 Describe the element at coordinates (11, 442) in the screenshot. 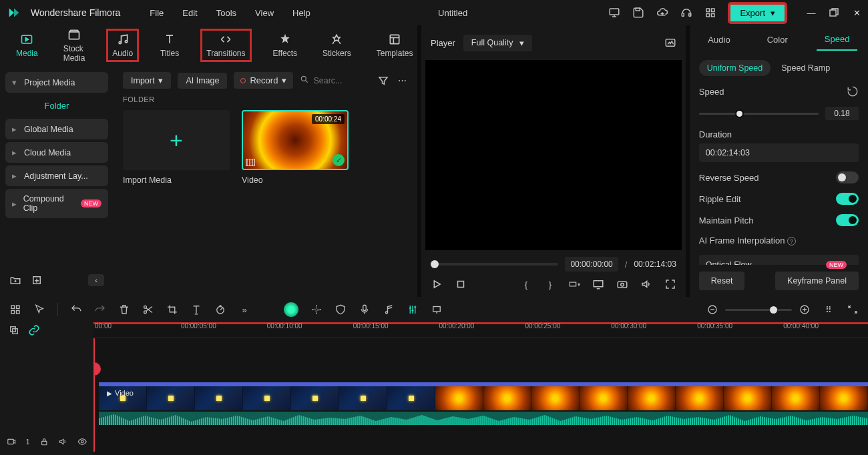

I see `video-track-icon` at that location.